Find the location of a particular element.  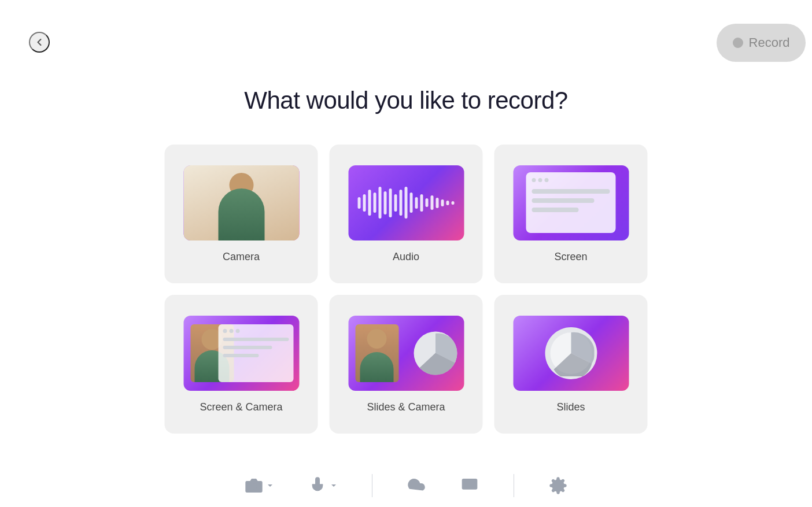

record-label: Record is located at coordinates (769, 43).